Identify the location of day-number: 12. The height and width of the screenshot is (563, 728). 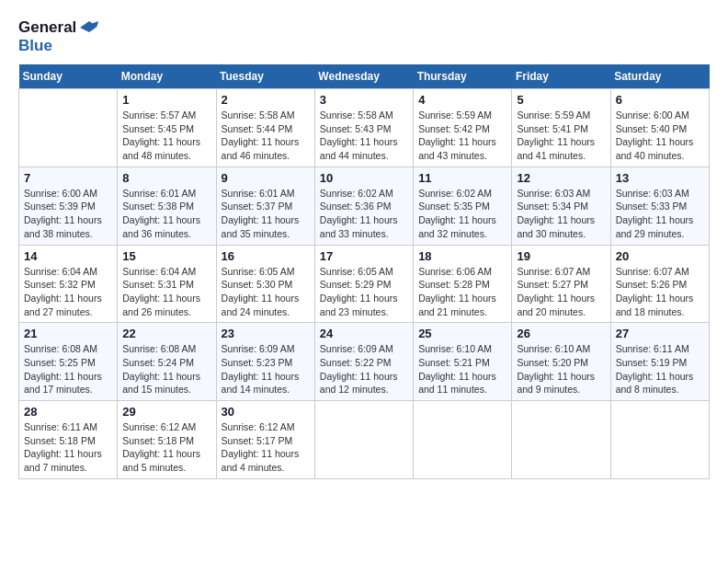
(561, 178).